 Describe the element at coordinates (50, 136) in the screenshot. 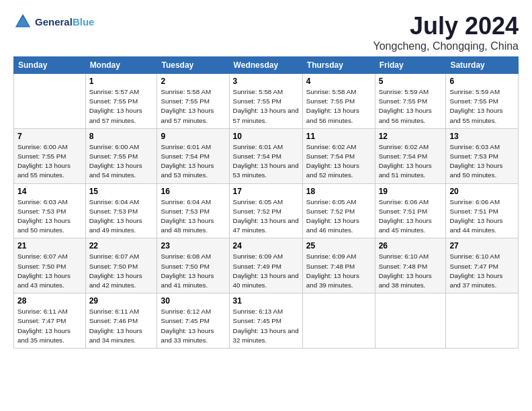

I see `day-number: 7` at that location.